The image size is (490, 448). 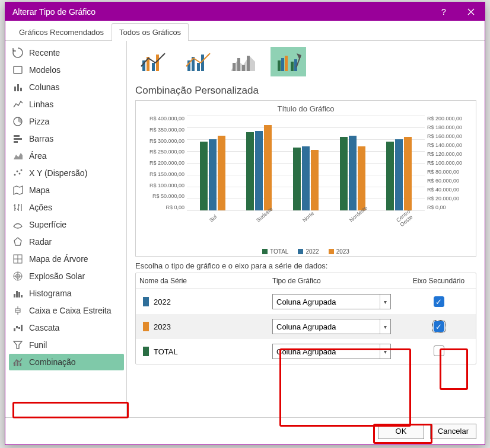 I want to click on sidebar-item-label: Área, so click(x=38, y=156).